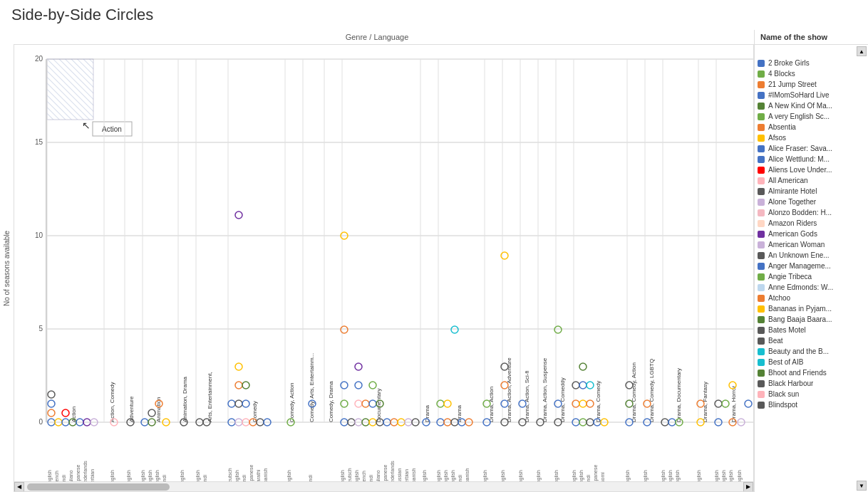 This screenshot has width=868, height=492. What do you see at coordinates (71, 476) in the screenshot?
I see `svg-text: Italiano` at bounding box center [71, 476].